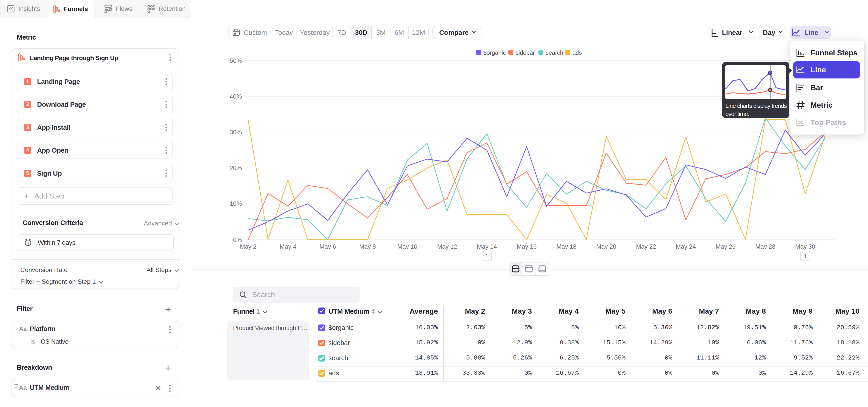  Describe the element at coordinates (288, 247) in the screenshot. I see `svg-text: May 4` at that location.